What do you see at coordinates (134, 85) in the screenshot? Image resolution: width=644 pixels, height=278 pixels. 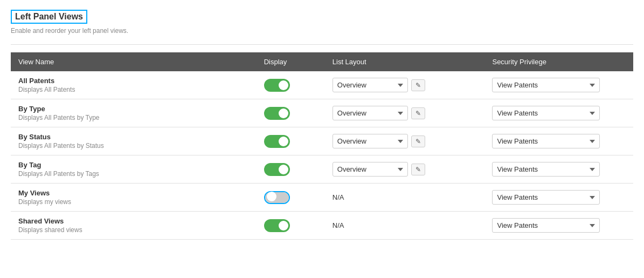 I see `cell-view-name-all-patents: All Patents Displays All Patents` at bounding box center [134, 85].